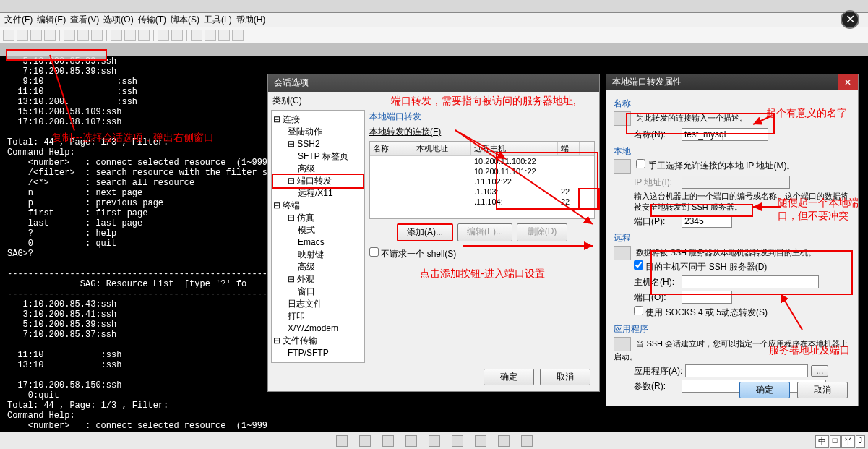 This screenshot has height=449, width=868. I want to click on table-row: 10.200.11.100:22, so click(482, 161).